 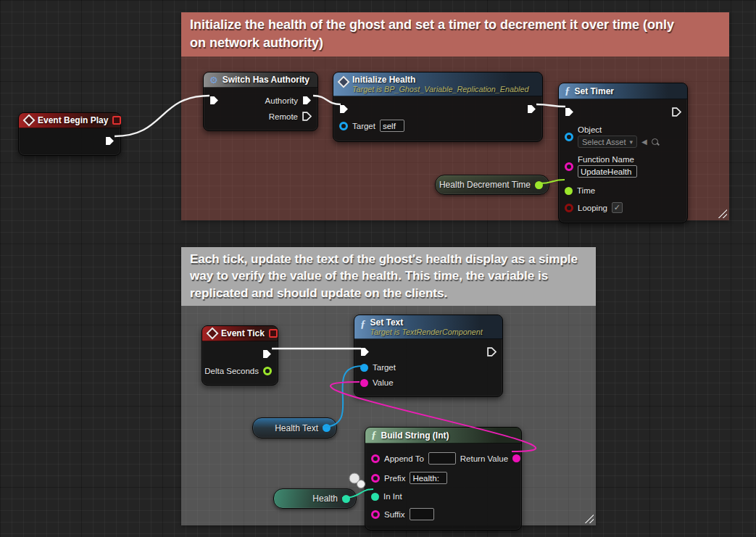 What do you see at coordinates (389, 277) in the screenshot?
I see `comment-title: Each tick, update the text of the ghost'…` at bounding box center [389, 277].